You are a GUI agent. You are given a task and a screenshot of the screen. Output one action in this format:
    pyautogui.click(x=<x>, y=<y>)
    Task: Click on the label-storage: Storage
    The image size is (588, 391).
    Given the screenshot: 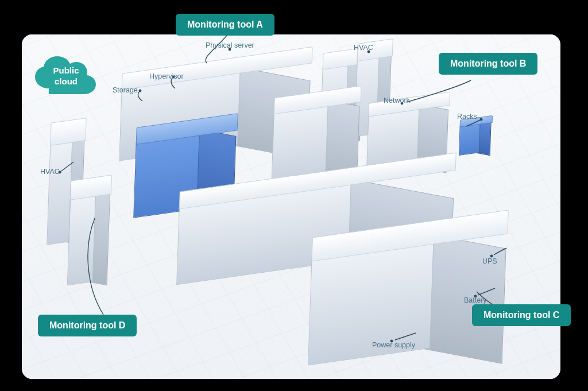 What is the action you would take?
    pyautogui.click(x=125, y=90)
    